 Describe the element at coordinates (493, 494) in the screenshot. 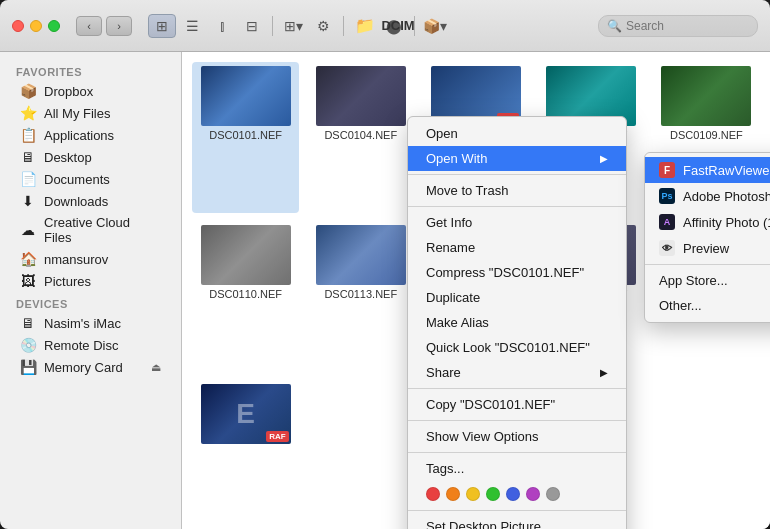

I see `tag-green` at that location.